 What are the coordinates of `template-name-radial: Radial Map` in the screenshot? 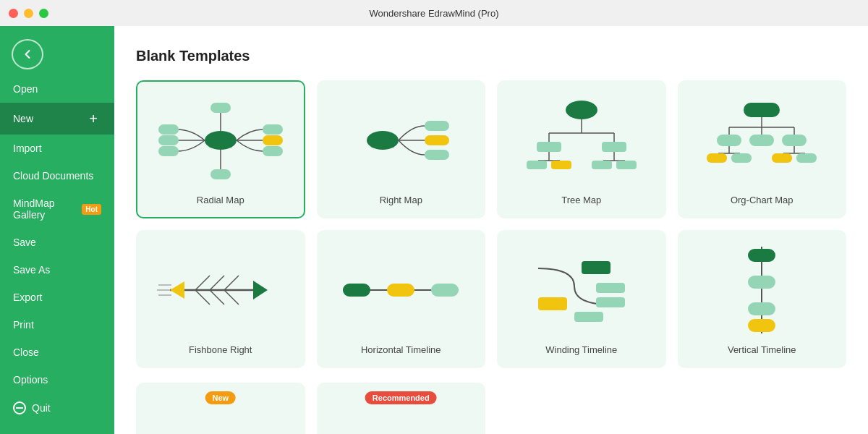 It's located at (221, 200).